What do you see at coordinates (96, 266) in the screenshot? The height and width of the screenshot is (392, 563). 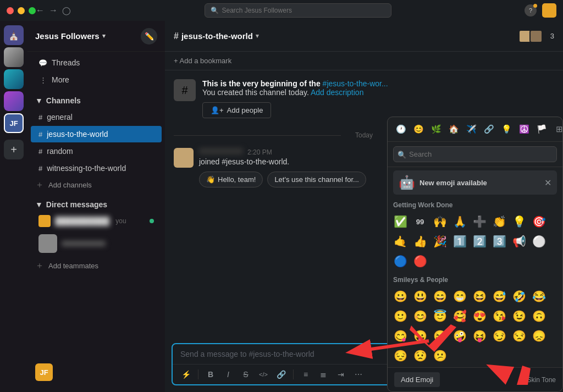 I see `add-teammates-button: ＋ Add teammates` at bounding box center [96, 266].